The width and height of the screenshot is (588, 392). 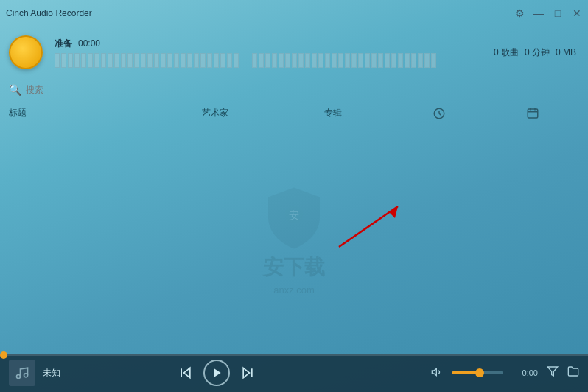 What do you see at coordinates (294, 240) in the screenshot?
I see `watermark: 安 安下载 anxz.com` at bounding box center [294, 240].